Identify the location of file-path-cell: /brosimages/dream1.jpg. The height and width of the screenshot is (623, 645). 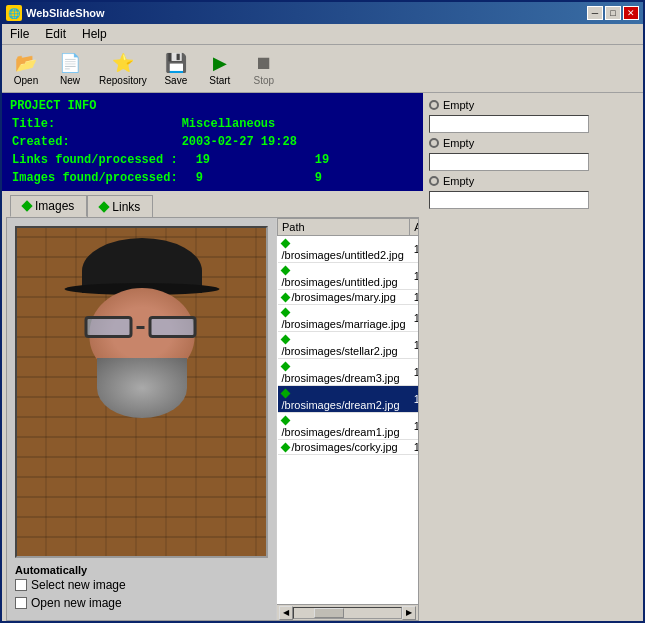
(344, 426).